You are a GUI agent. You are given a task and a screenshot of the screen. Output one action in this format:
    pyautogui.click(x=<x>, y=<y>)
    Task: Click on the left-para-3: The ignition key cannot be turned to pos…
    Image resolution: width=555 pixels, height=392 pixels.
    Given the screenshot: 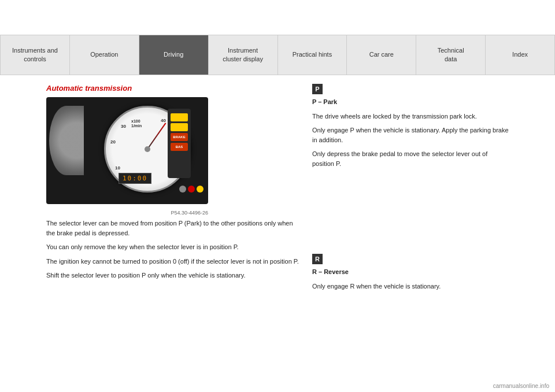 What is the action you would take?
    pyautogui.click(x=173, y=261)
    